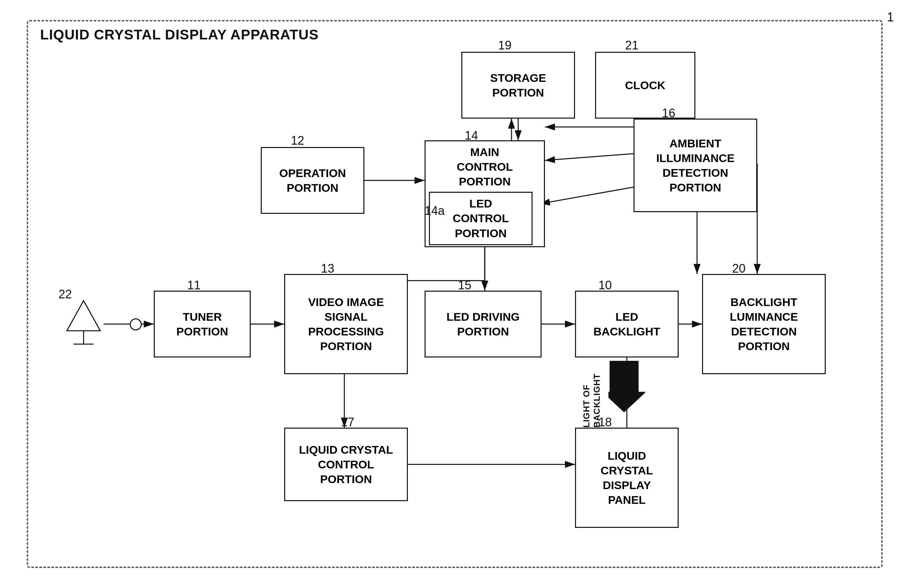 The width and height of the screenshot is (914, 588). Describe the element at coordinates (518, 86) in the screenshot. I see `storage-portion-block: STORAGEPORTION` at that location.